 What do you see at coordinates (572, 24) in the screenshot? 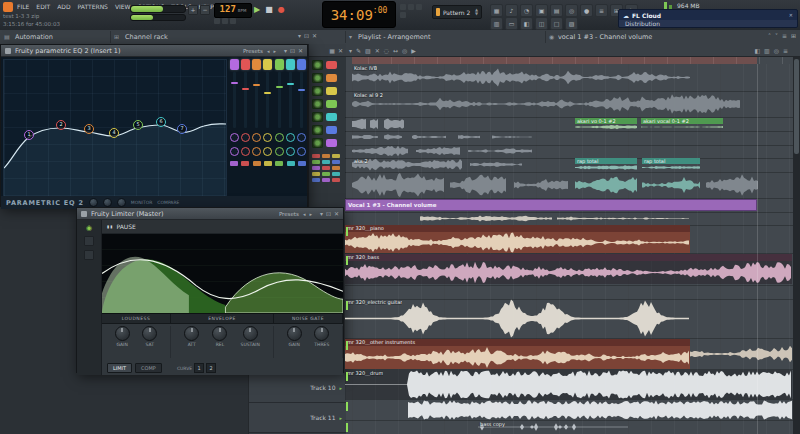
I see `tools-icon: ▨` at bounding box center [572, 24].